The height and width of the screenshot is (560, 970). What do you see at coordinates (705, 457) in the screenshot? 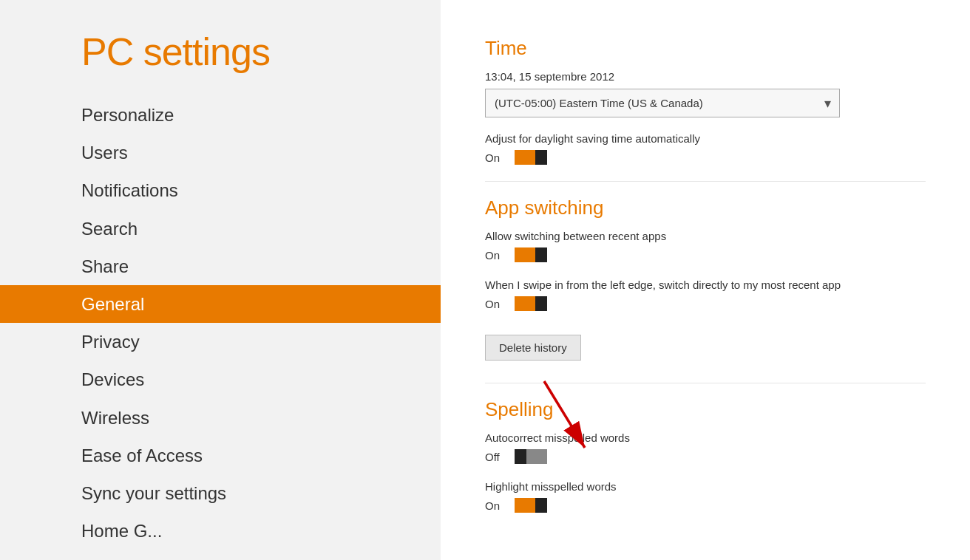
I see `spelling-section: Spelling Autocorrect misspelled words Of…` at bounding box center [705, 457].